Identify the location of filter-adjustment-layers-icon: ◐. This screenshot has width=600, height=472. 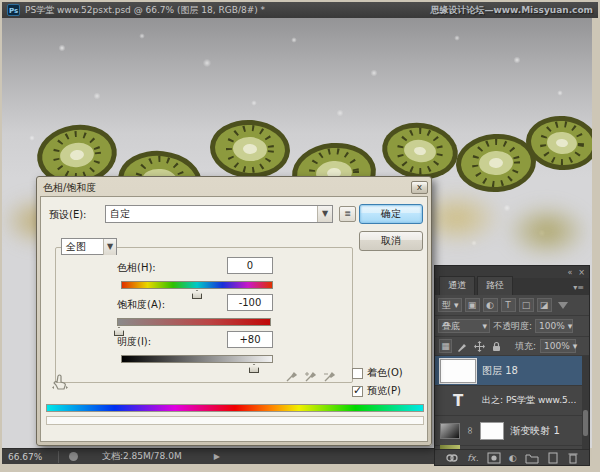
(490, 305).